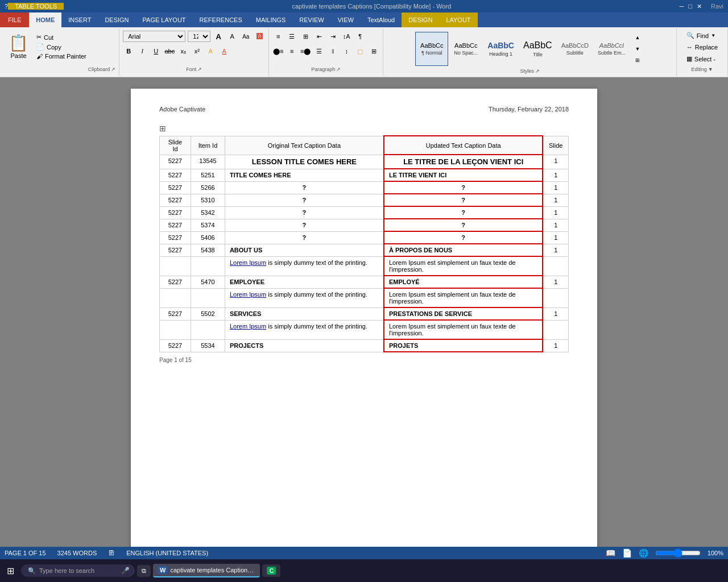  What do you see at coordinates (538, 55) in the screenshot?
I see `style-title-label: Title` at bounding box center [538, 55].